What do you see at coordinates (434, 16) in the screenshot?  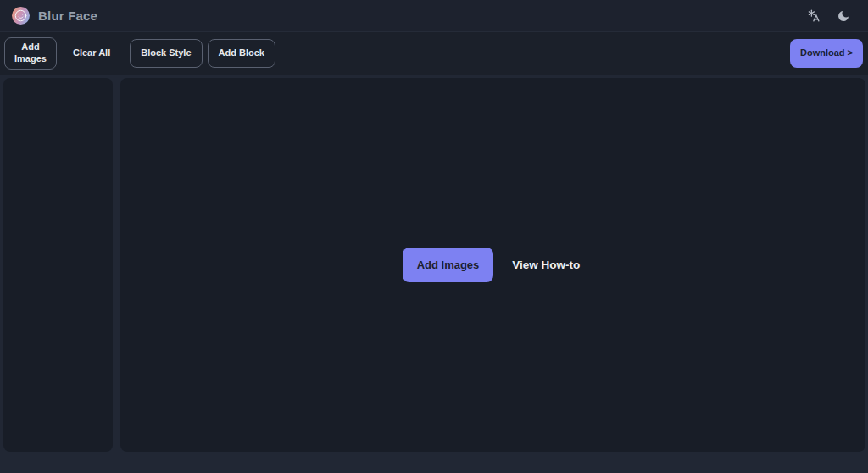 I see `app-header: Blur Face` at bounding box center [434, 16].